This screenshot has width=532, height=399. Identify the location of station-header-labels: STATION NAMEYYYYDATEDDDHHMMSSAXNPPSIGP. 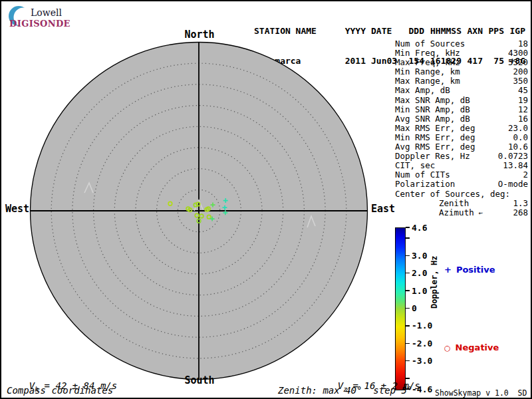
(390, 31).